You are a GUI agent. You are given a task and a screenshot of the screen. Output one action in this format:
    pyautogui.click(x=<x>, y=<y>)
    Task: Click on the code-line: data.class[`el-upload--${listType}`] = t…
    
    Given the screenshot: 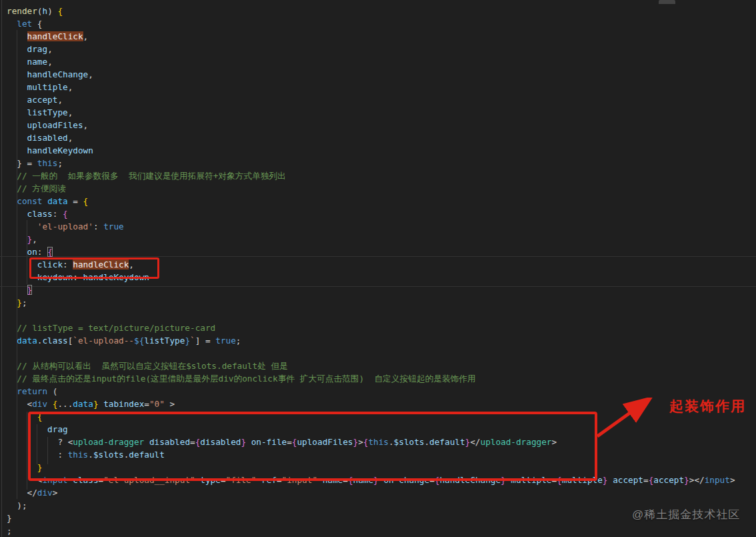 What is the action you would take?
    pyautogui.click(x=371, y=340)
    